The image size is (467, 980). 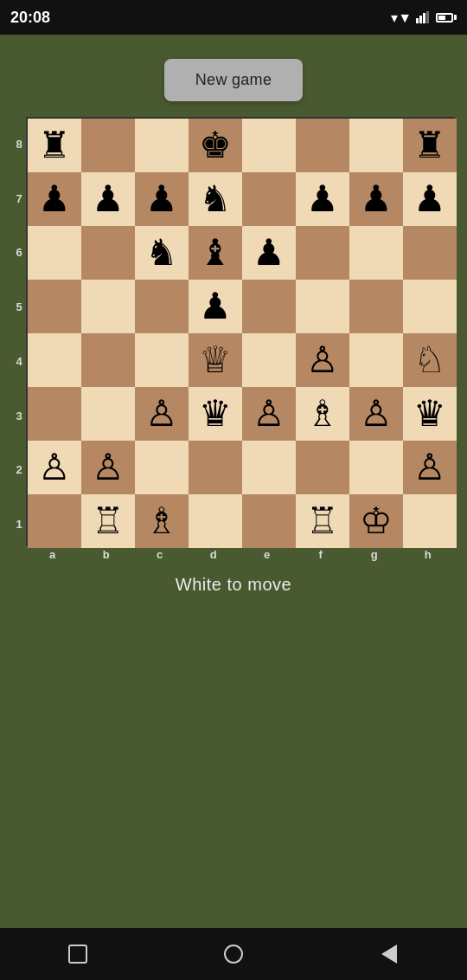 What do you see at coordinates (108, 467) in the screenshot?
I see `cell-b2: ♙` at bounding box center [108, 467].